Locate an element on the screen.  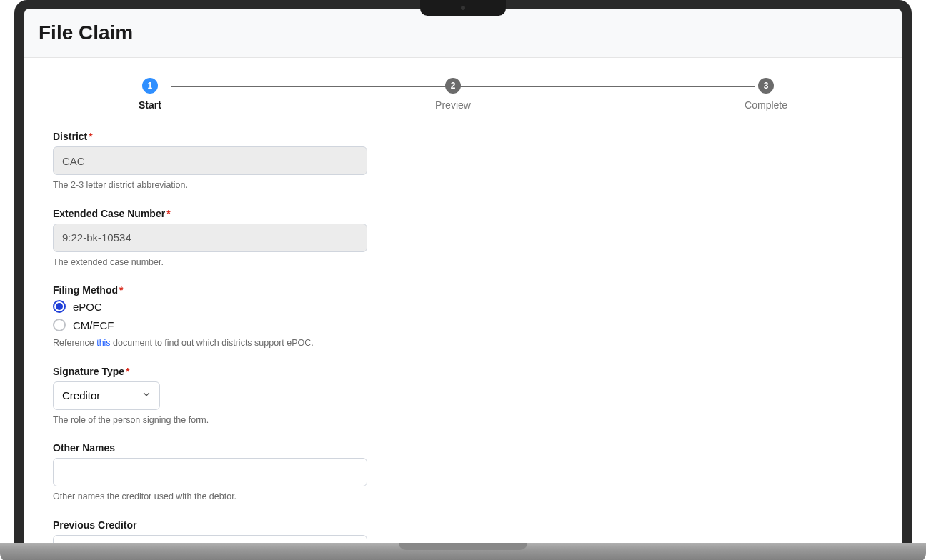
case-number-input is located at coordinates (210, 238).